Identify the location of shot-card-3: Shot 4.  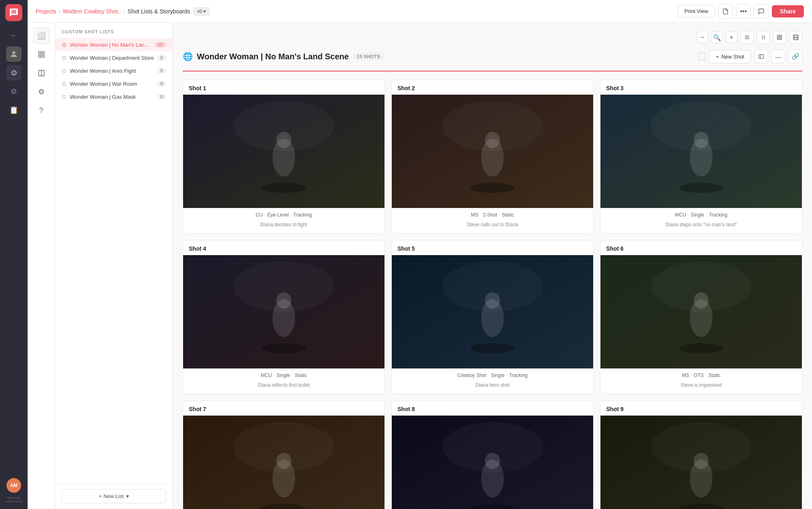
(284, 317).